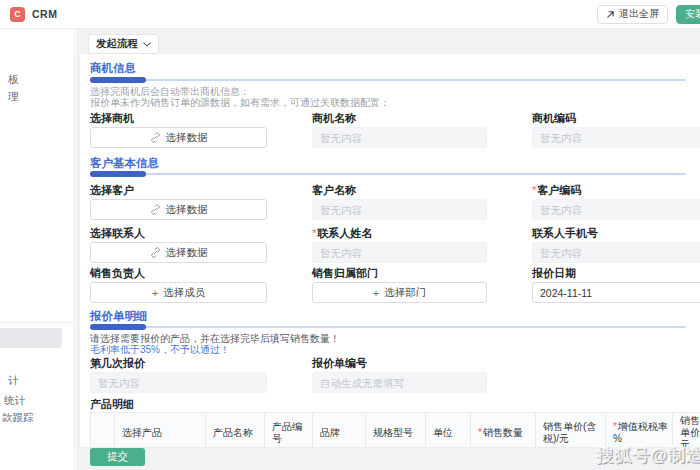 Image resolution: width=700 pixels, height=470 pixels. I want to click on select-member-label: 选择成员, so click(184, 293).